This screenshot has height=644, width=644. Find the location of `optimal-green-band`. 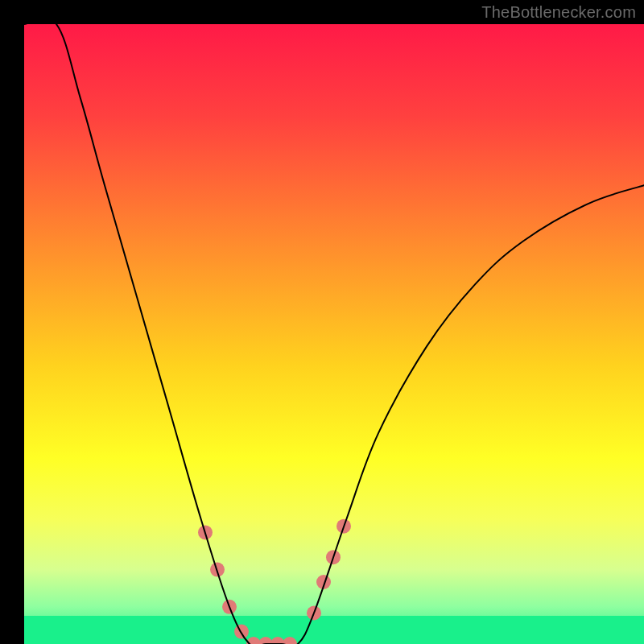

optimal-green-band is located at coordinates (334, 630).